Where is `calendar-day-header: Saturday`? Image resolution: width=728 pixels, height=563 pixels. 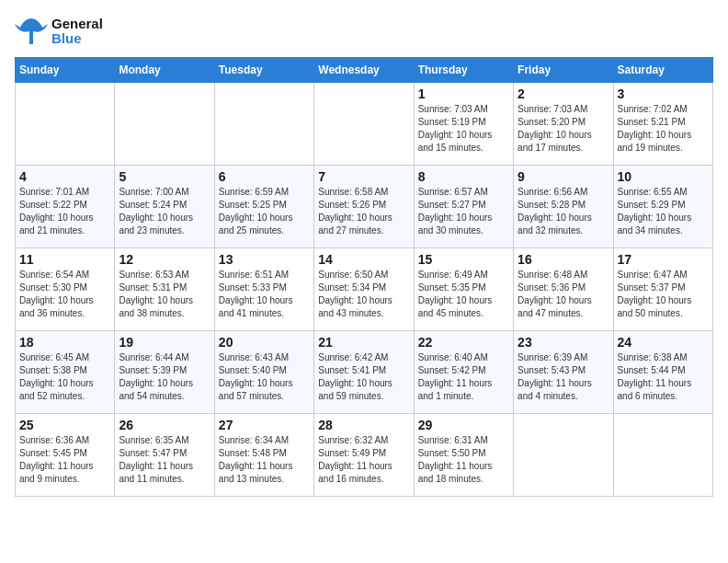 calendar-day-header: Saturday is located at coordinates (663, 70).